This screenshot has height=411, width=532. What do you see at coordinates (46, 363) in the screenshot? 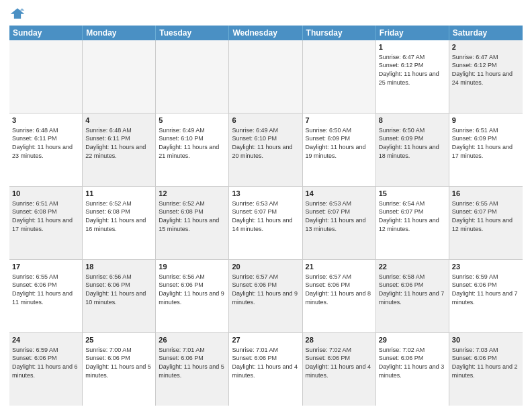
I see `cell-details: Sunrise: 6:59 AM Sunset: 6:06 PM Dayligh…` at bounding box center [46, 363].